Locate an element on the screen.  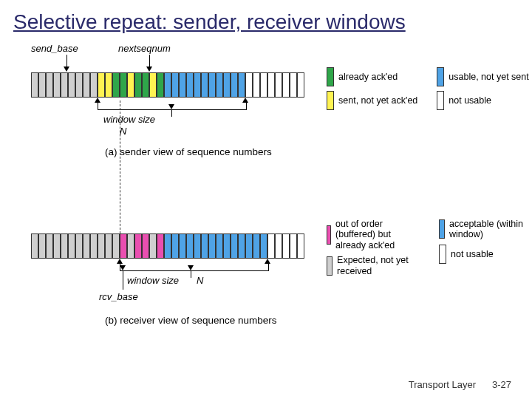
receiver-window-mid-arrow is located at coordinates (191, 267).